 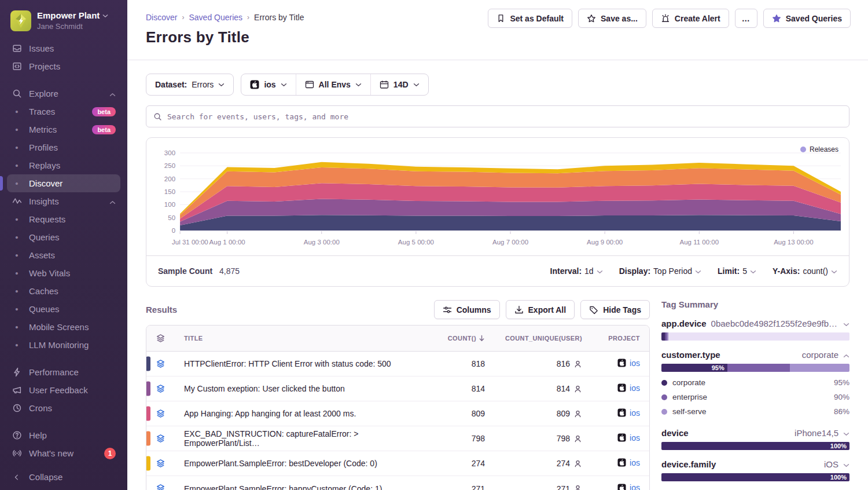 I want to click on row-count-unique: 274, so click(x=543, y=463).